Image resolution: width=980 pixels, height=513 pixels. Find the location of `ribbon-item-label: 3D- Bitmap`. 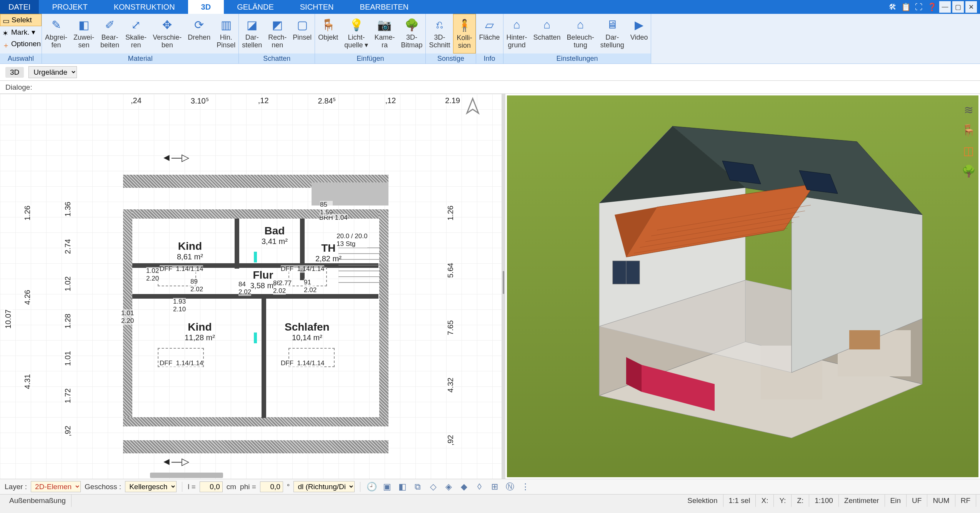

ribbon-item-label: 3D- Bitmap is located at coordinates (412, 42).